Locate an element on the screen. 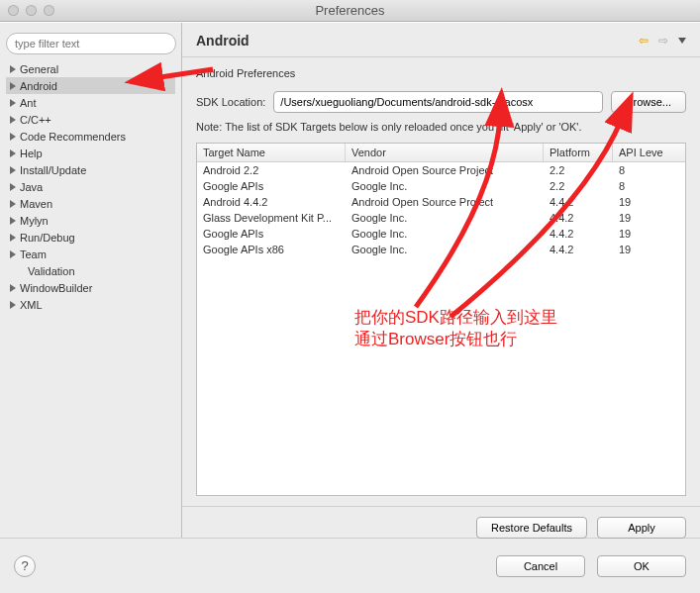 This screenshot has height=593, width=700. sidebar-item-android: Android is located at coordinates (91, 85).